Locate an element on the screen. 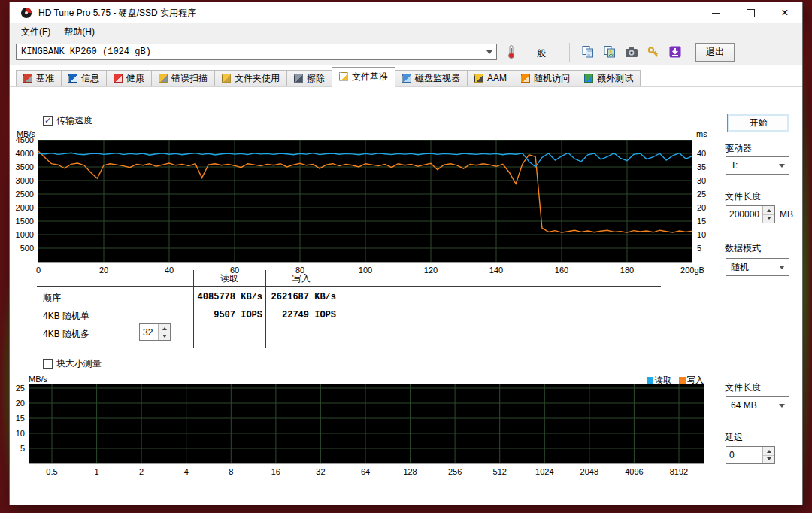 This screenshot has height=513, width=812. file-length2-label: 文件长度 is located at coordinates (743, 388).